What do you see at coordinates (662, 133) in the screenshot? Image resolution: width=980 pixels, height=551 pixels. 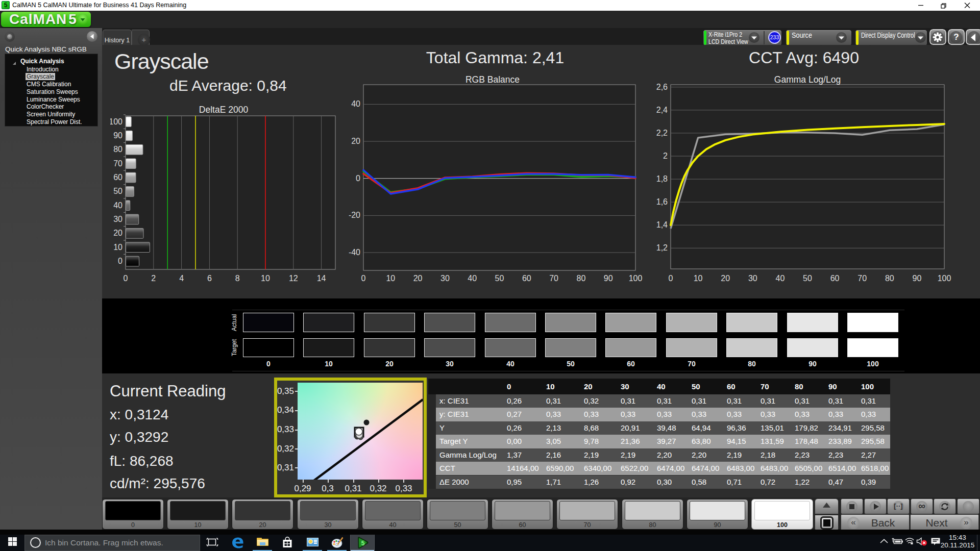 I see `svg-text: 2,2` at bounding box center [662, 133].